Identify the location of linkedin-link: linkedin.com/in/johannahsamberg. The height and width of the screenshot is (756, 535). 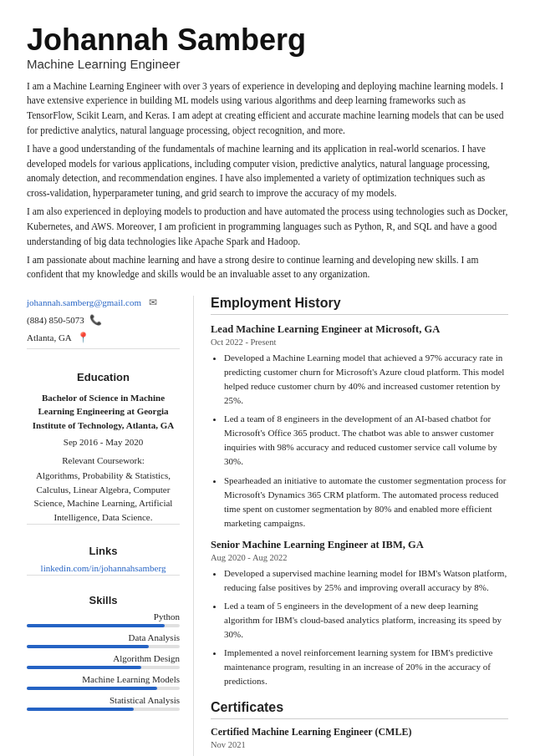
(104, 568).